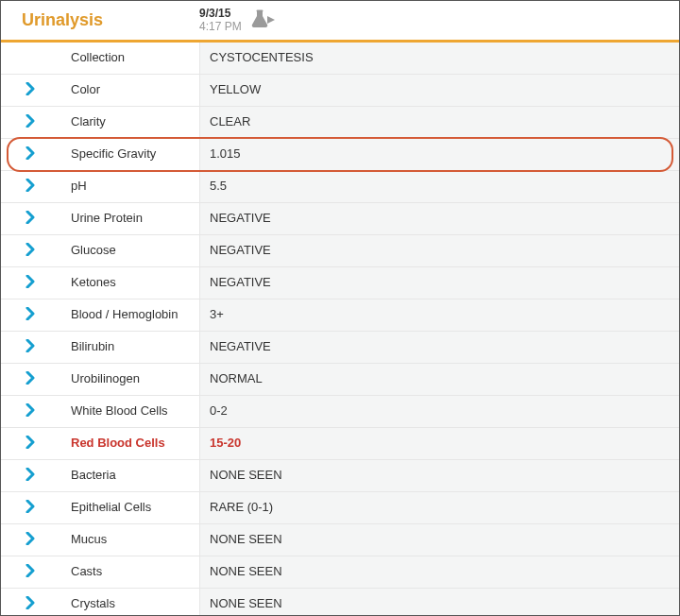 Image resolution: width=680 pixels, height=616 pixels. I want to click on result-label: Casts, so click(129, 573).